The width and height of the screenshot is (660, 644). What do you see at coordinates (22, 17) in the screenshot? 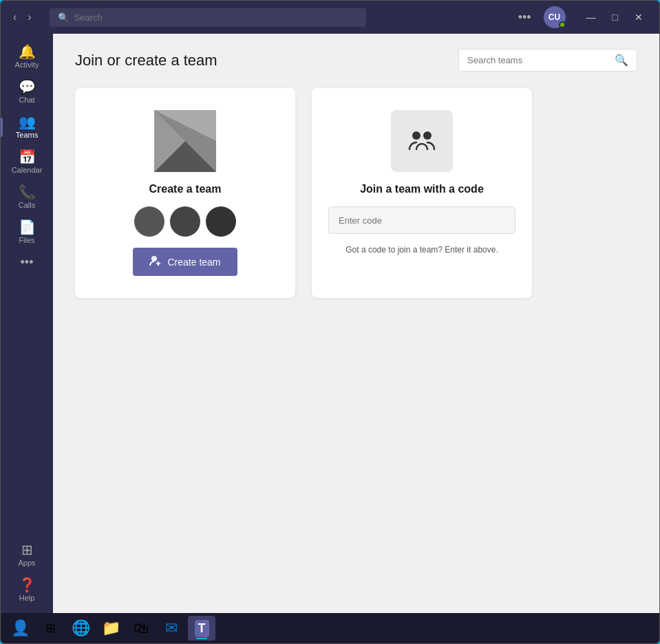
I see `nav-buttons: ‹ ›` at bounding box center [22, 17].